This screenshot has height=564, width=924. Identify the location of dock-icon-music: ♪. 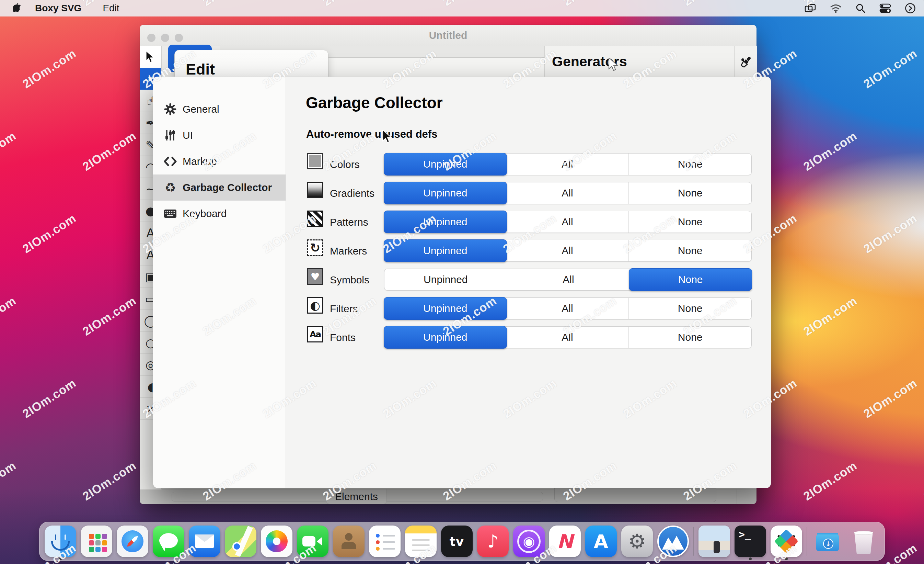
(493, 541).